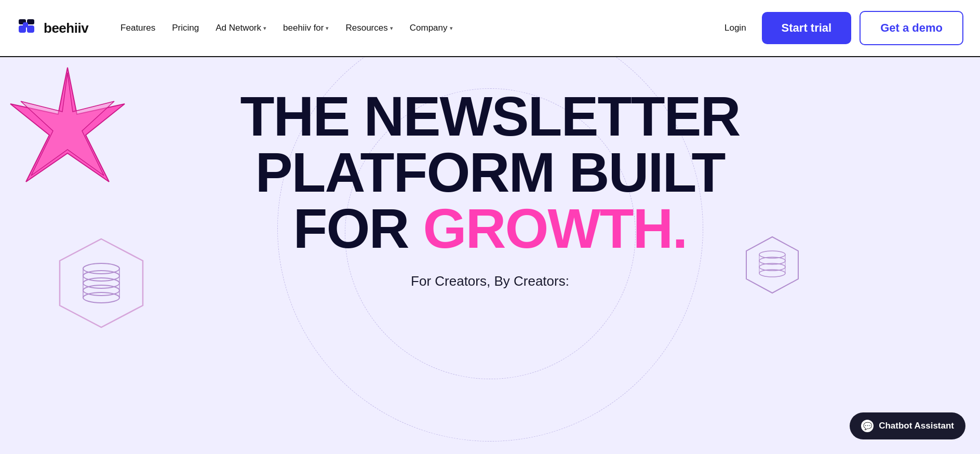 Image resolution: width=980 pixels, height=454 pixels. I want to click on get-demo-button: Get a demo, so click(911, 28).